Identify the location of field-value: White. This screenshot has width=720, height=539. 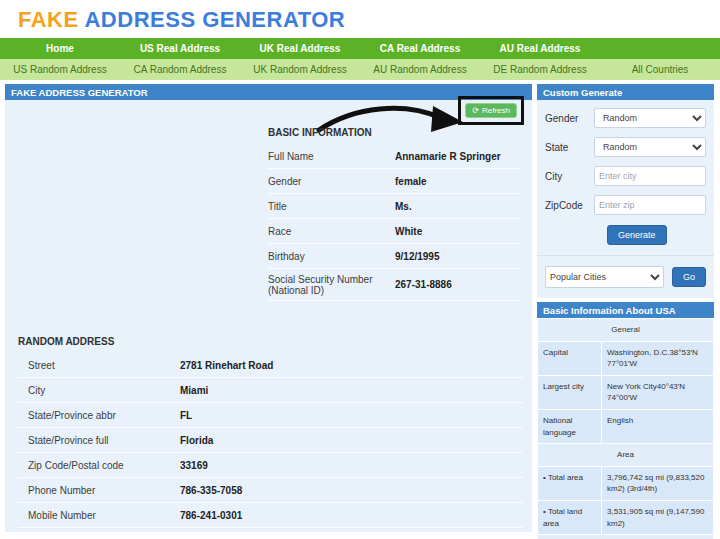
(458, 232).